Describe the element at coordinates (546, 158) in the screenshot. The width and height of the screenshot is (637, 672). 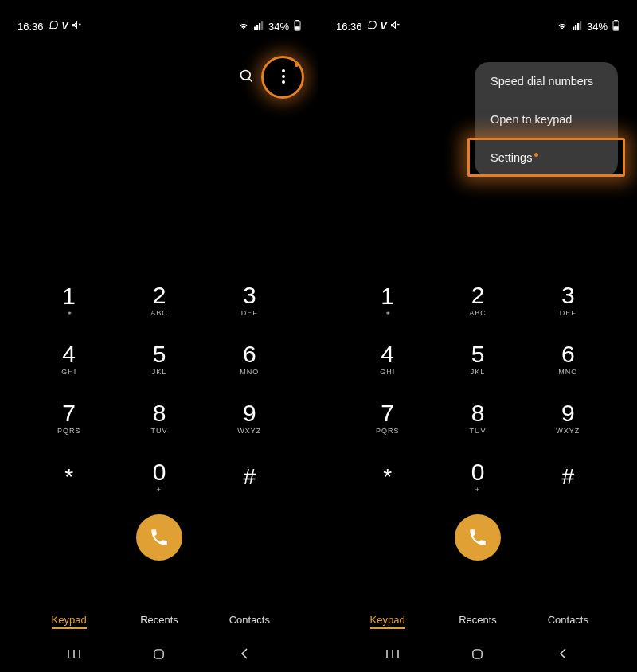
I see `menu-item-settings: Settings` at that location.